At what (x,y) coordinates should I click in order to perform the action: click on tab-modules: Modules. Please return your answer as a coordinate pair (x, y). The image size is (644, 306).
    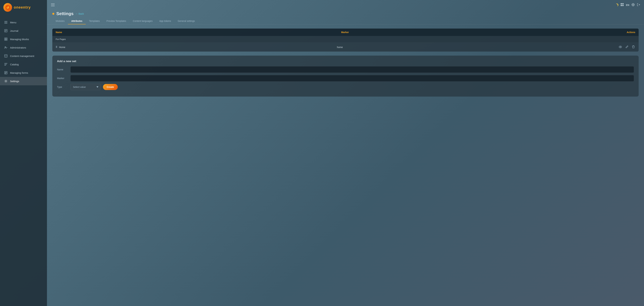
    Looking at the image, I should click on (60, 21).